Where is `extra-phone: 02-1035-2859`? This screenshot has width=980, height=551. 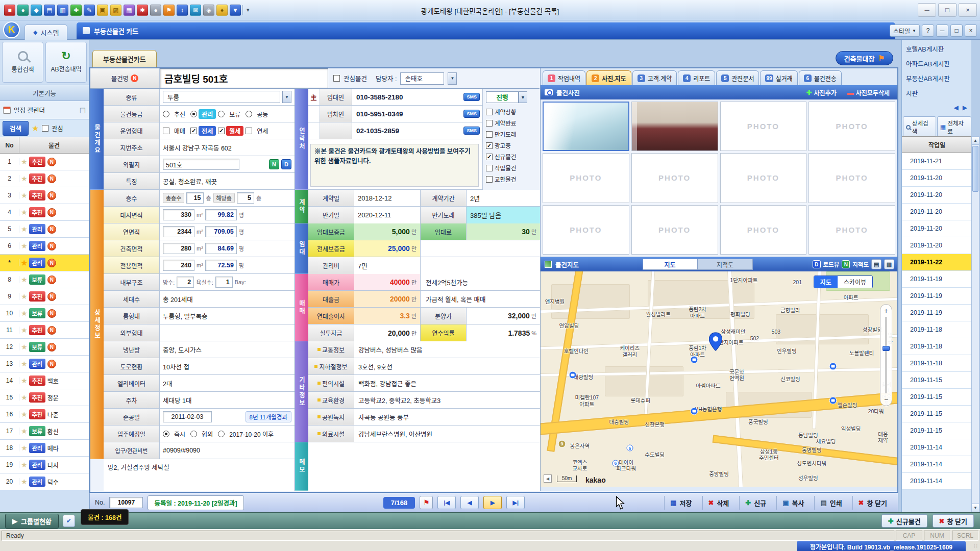 extra-phone: 02-1035-2859 is located at coordinates (408, 131).